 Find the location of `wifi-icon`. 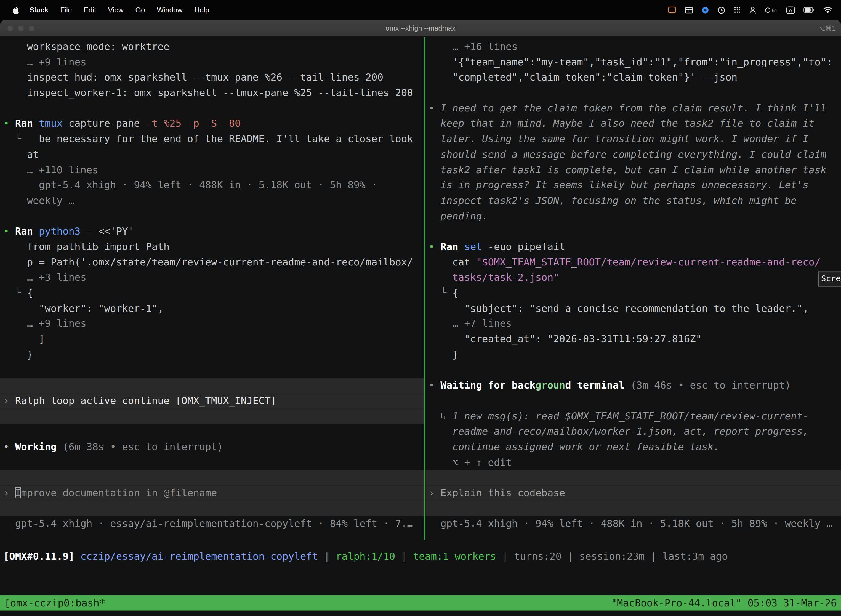

wifi-icon is located at coordinates (828, 10).